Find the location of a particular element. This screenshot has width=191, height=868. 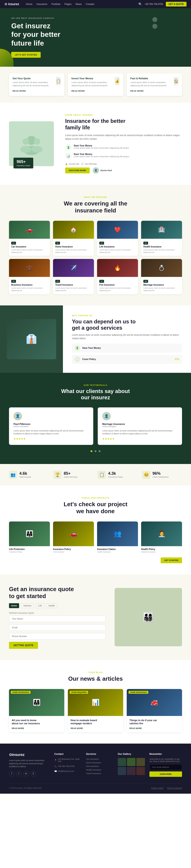

insurance-card-tag-2: 03 is located at coordinates (102, 243).